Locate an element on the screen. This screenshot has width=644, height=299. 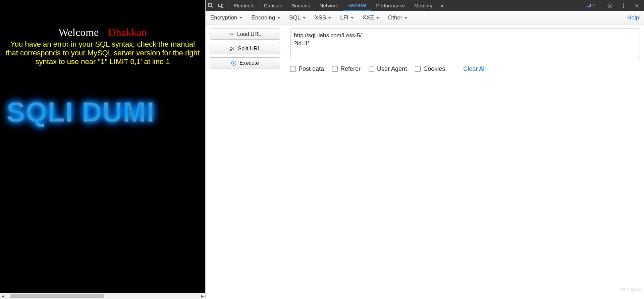
tab-memory: Memory is located at coordinates (423, 5).